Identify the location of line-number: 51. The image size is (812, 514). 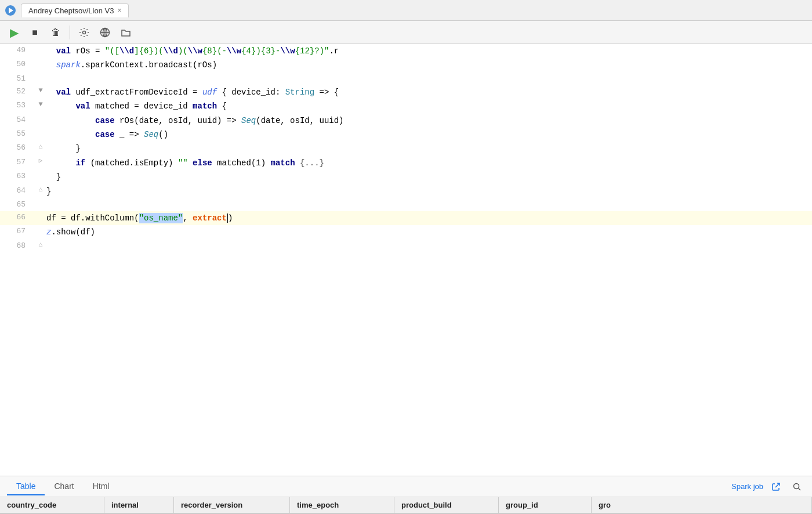
(17, 79).